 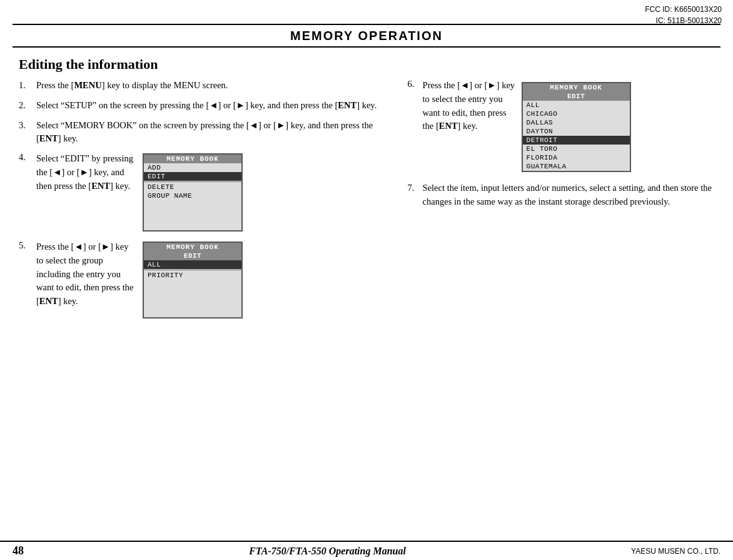 I want to click on step-5-text: Press the [◄] or [►] key to select the g…, so click(x=86, y=274).